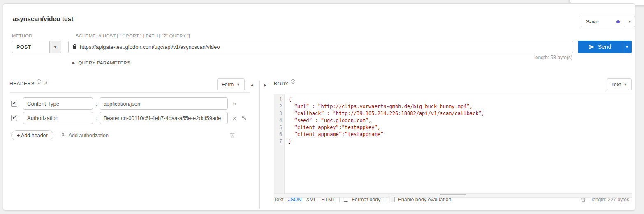  What do you see at coordinates (619, 85) in the screenshot?
I see `body-view-mode-dropdown: Text ▼` at bounding box center [619, 85].